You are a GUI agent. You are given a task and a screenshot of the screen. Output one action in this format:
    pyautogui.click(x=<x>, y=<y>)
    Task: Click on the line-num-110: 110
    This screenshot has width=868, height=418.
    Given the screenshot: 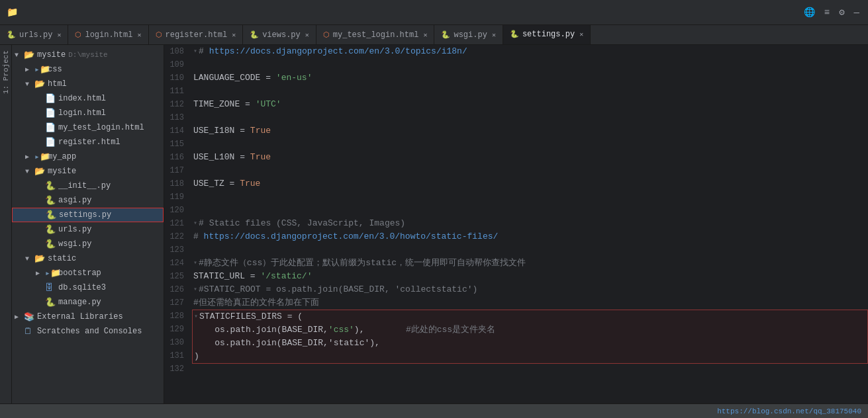 What is the action you would take?
    pyautogui.click(x=177, y=78)
    